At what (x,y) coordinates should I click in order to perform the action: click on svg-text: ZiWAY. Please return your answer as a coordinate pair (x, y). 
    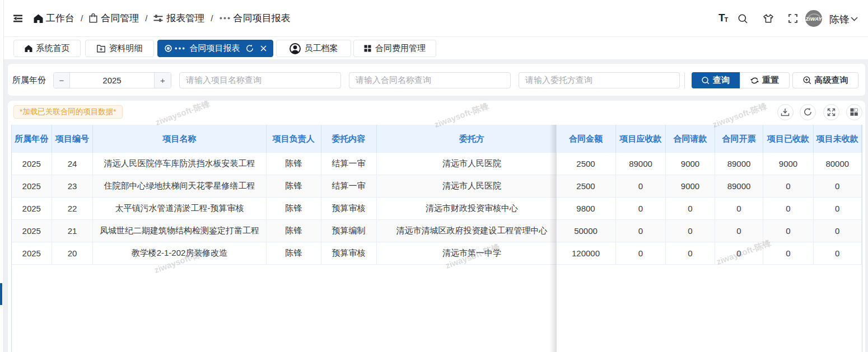
    Looking at the image, I should click on (814, 19).